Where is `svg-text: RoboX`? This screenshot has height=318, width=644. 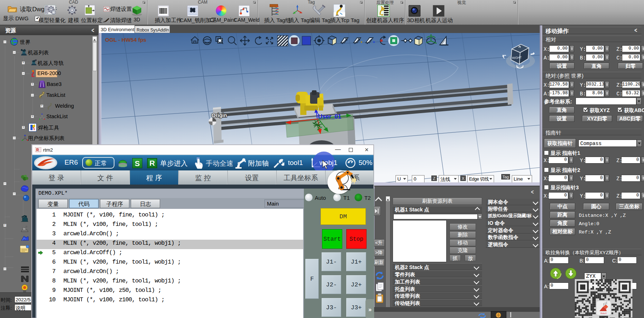 svg-text: RoboX is located at coordinates (603, 313).